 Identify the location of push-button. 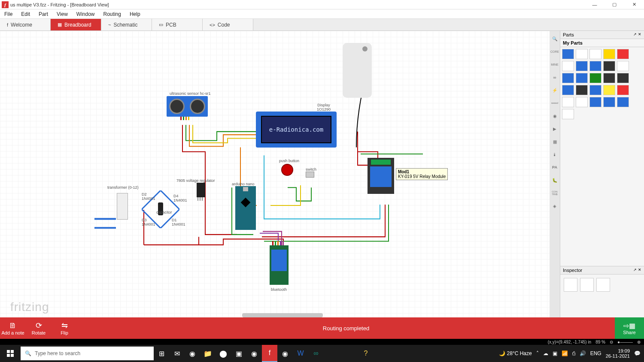
(287, 170).